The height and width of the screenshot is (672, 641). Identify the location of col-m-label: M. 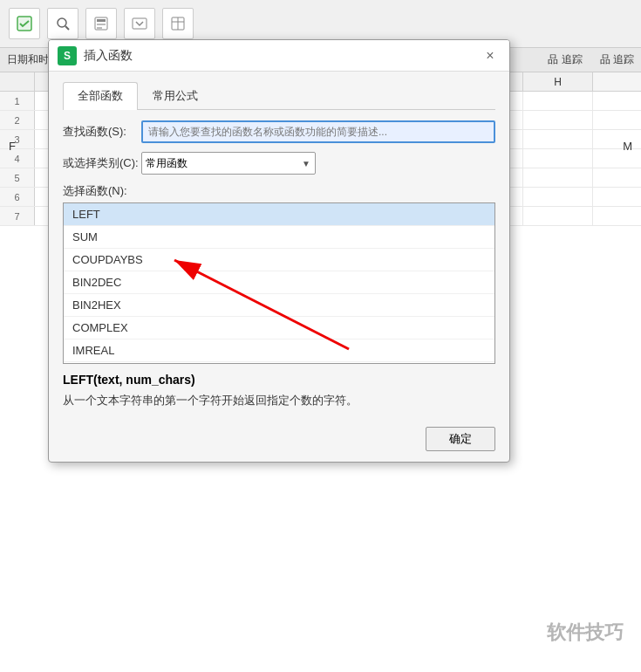
(628, 147).